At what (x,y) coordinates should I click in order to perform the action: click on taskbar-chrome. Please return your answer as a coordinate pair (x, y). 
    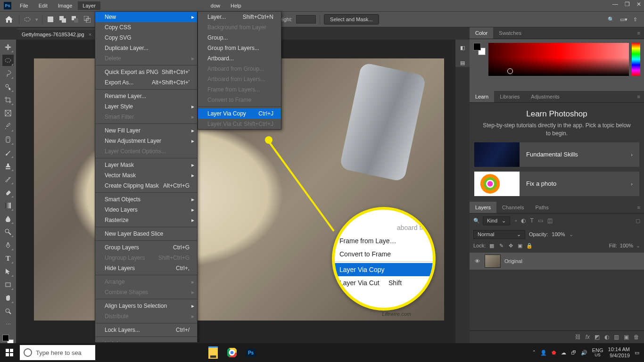
    Looking at the image, I should click on (232, 353).